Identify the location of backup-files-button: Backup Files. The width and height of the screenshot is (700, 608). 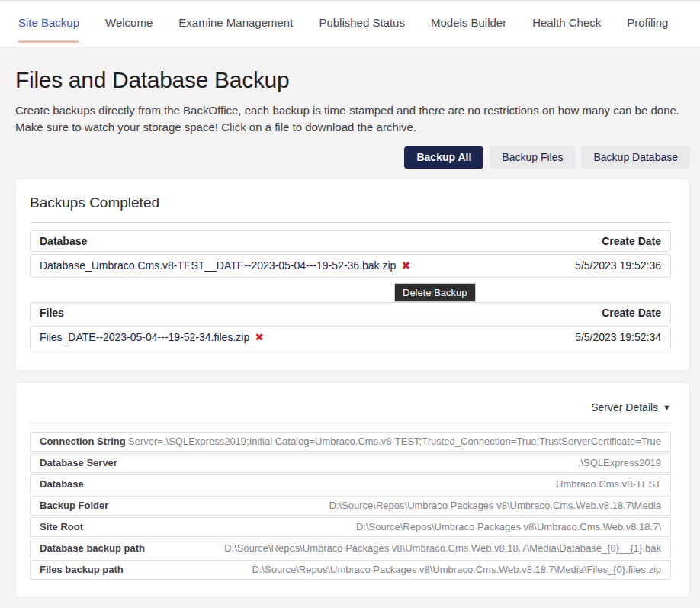
(532, 157).